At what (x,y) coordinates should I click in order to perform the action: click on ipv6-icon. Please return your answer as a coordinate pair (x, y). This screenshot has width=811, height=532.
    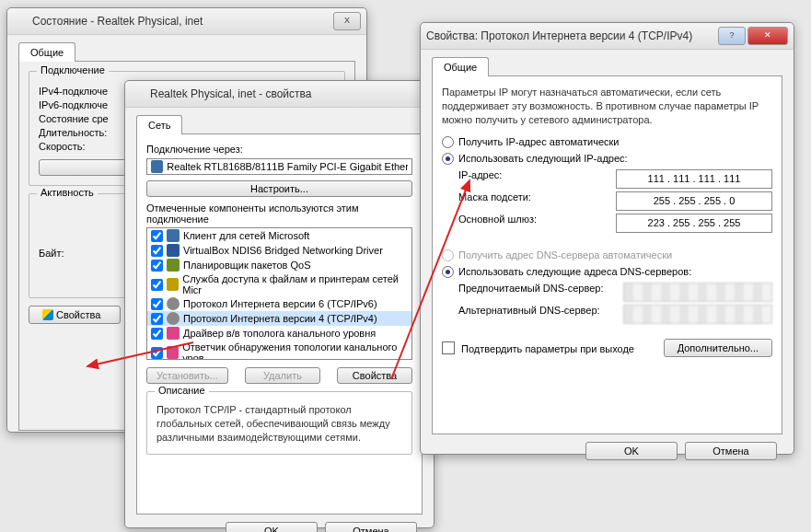
    Looking at the image, I should click on (173, 304).